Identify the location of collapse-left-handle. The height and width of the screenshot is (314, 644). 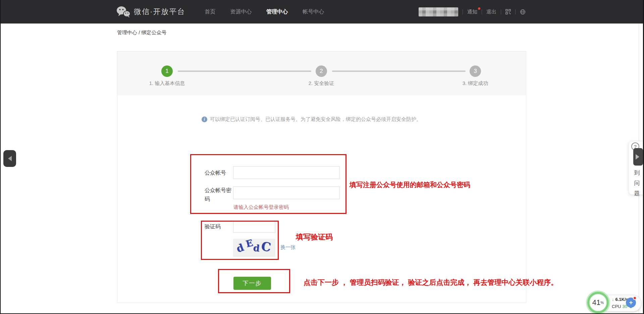
(10, 159).